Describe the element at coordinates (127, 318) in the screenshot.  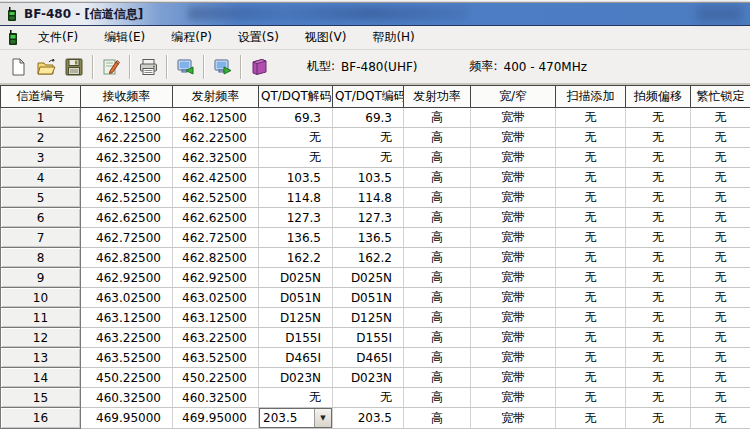
I see `cell-rx: 463.12500` at that location.